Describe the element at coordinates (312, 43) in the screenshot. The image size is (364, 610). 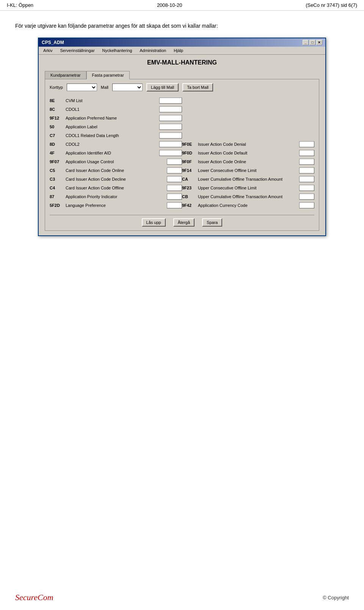
I see `maximize-button: □` at that location.